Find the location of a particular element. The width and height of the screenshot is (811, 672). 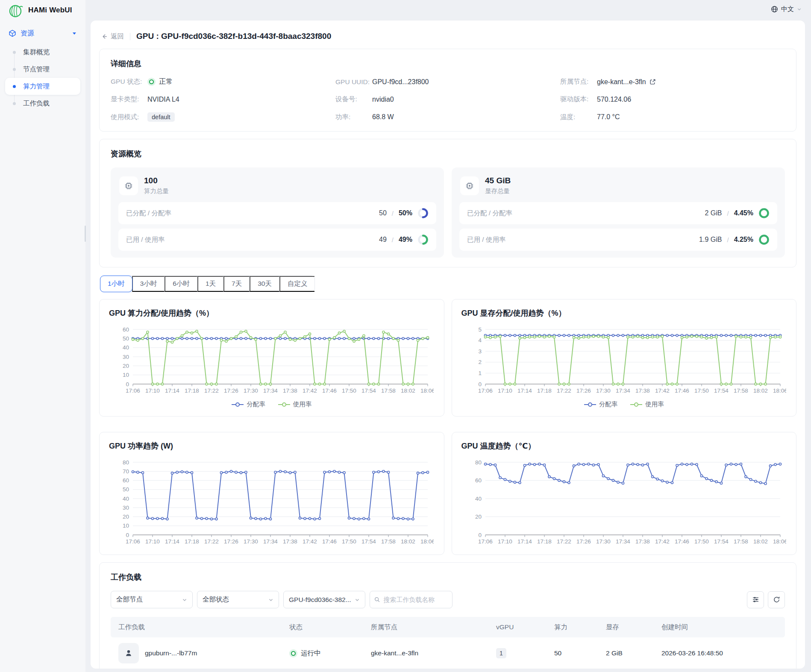

tab-3h: 3小时 is located at coordinates (149, 284).